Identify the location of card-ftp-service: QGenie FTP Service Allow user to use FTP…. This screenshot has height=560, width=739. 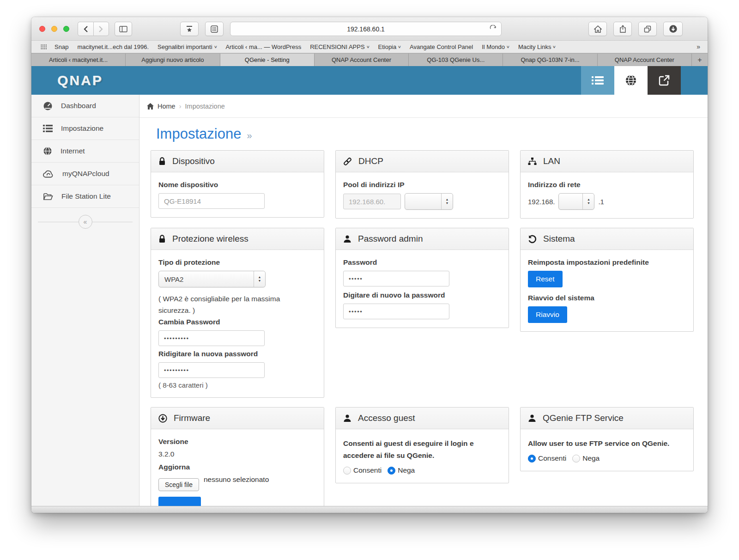
(607, 439).